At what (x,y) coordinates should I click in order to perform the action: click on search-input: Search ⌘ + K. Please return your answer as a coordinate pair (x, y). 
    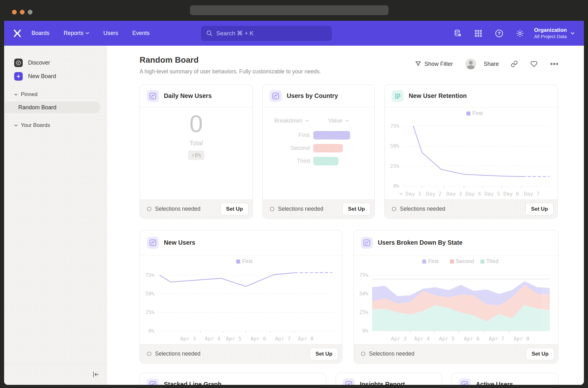
    Looking at the image, I should click on (267, 33).